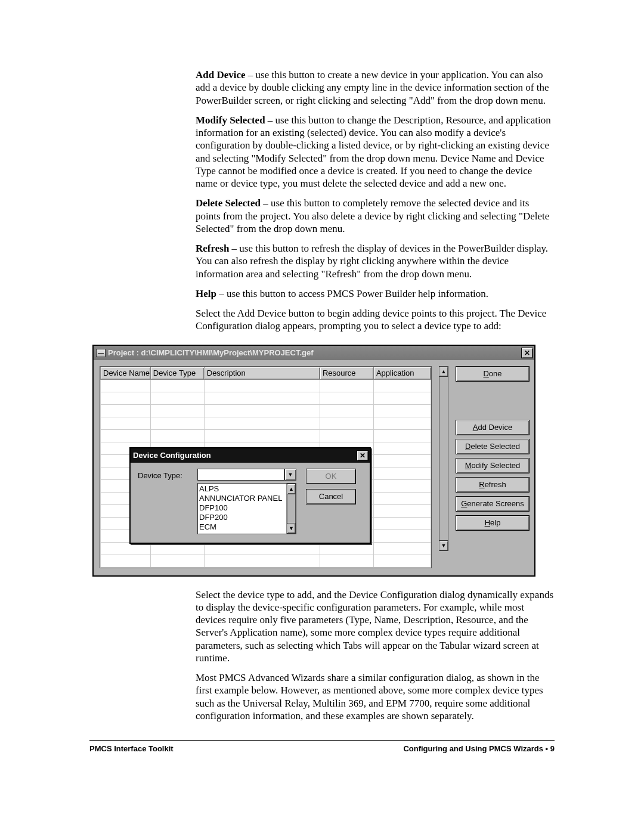 This screenshot has height=833, width=644. What do you see at coordinates (444, 459) in the screenshot?
I see `grid-scrollbar: ▲ ▼` at bounding box center [444, 459].